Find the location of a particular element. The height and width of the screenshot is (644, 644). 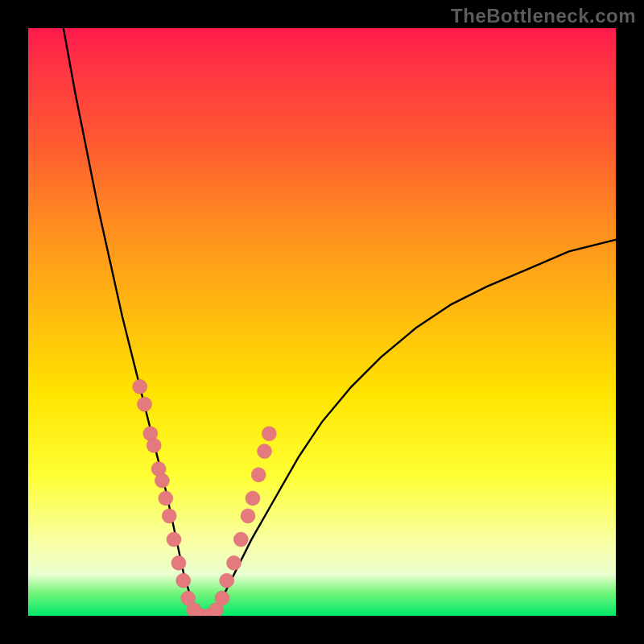

watermark-text: TheBottleneck.com is located at coordinates (543, 16).